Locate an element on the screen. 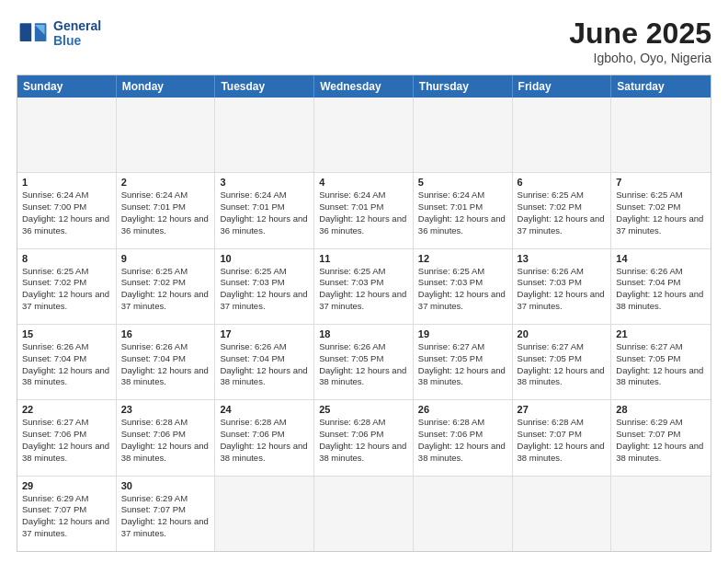  day-number: 27 is located at coordinates (563, 409).